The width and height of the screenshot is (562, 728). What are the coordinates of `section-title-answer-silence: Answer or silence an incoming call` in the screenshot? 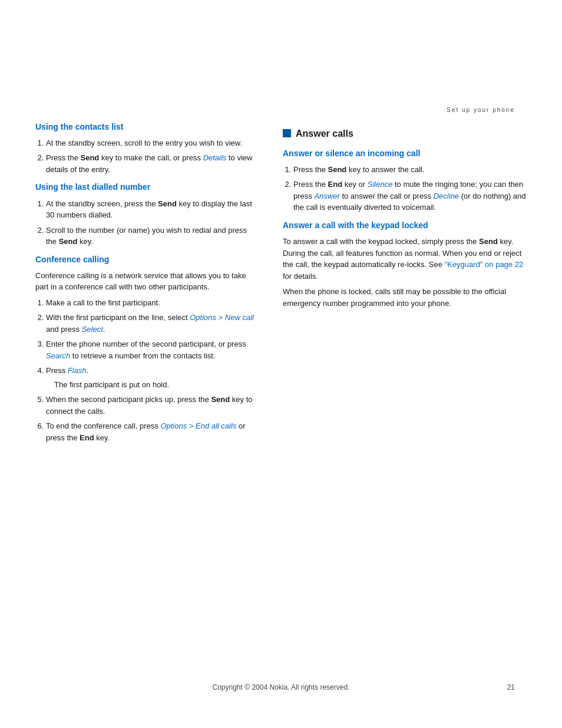 It's located at (405, 153).